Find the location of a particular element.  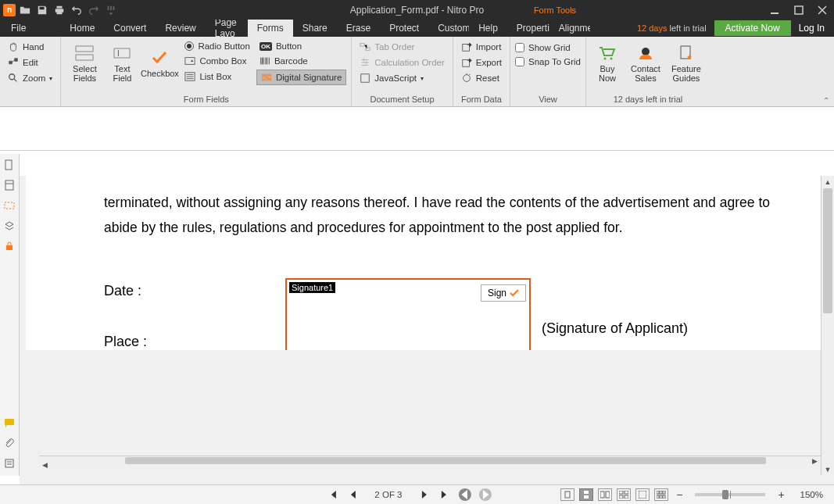

first-page-button is located at coordinates (332, 495).